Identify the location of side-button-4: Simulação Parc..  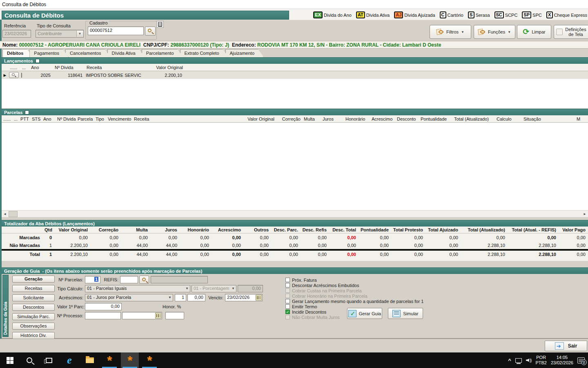
(33, 316).